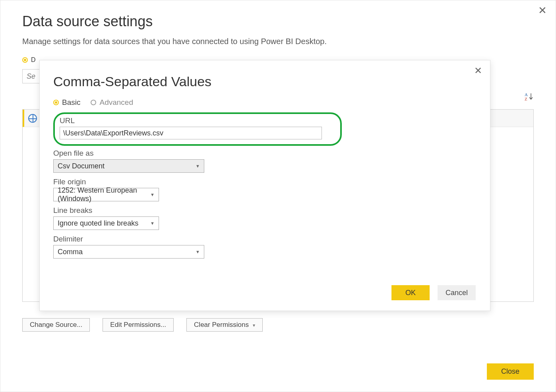 The height and width of the screenshot is (392, 556). Describe the element at coordinates (129, 252) in the screenshot. I see `delimiter-select: Comma ▼` at that location.